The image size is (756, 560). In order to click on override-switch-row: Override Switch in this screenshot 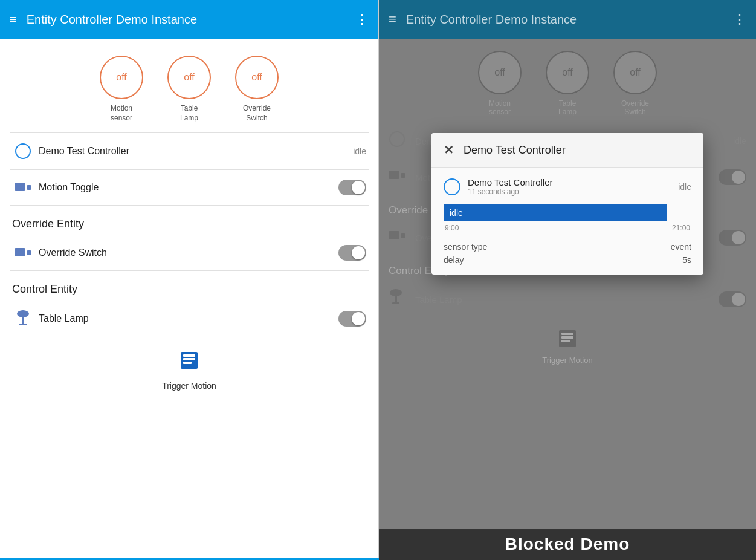, I will do `click(189, 253)`.